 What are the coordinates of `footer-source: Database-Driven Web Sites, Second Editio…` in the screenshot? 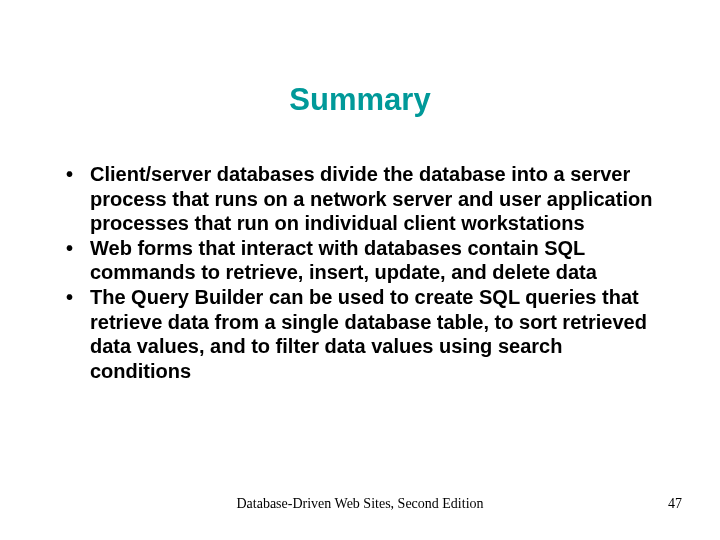 It's located at (360, 504).